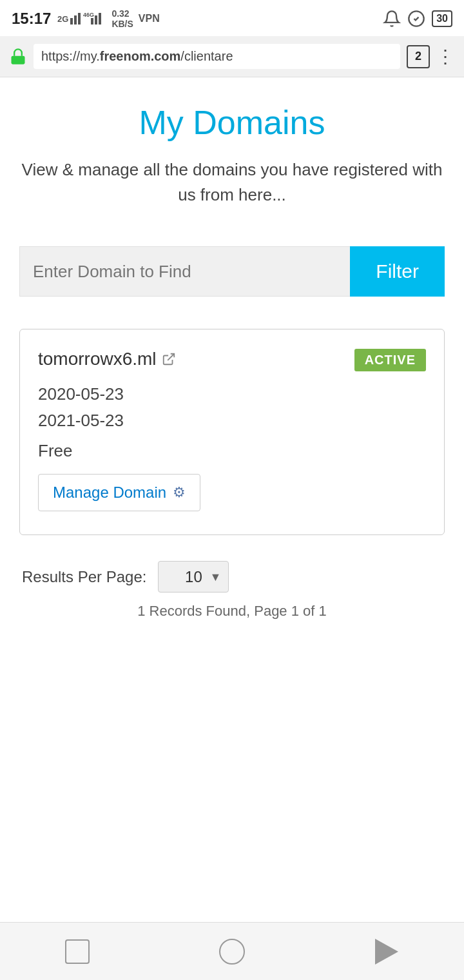  Describe the element at coordinates (418, 57) in the screenshot. I see `tab-count: 2` at that location.